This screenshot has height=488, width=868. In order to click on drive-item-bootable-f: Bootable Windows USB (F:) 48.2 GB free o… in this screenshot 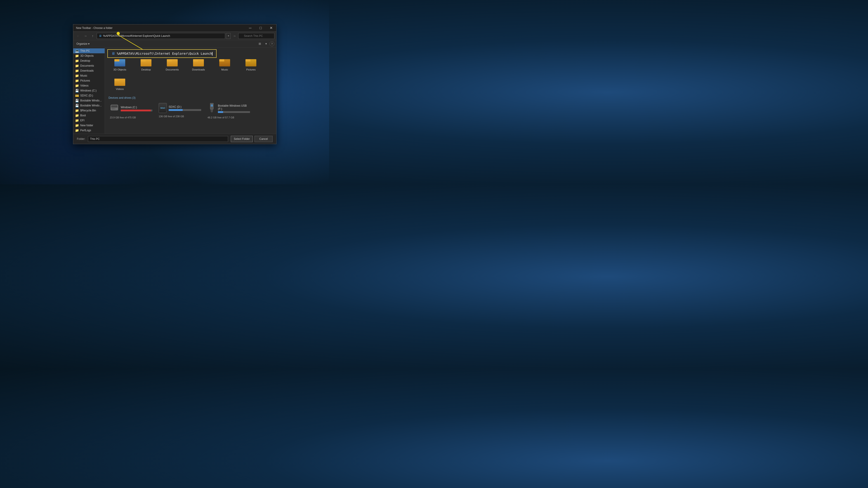, I will do `click(229, 111)`.